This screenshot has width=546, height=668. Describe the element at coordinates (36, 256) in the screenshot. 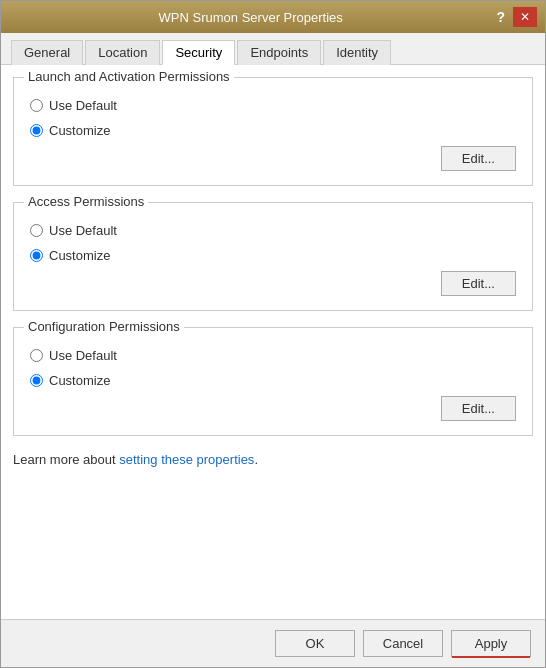

I see `access-customize-radio` at that location.